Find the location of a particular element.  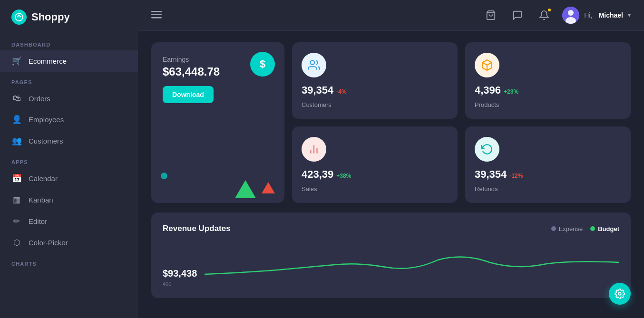

editor-icon: ✏ is located at coordinates (17, 222).